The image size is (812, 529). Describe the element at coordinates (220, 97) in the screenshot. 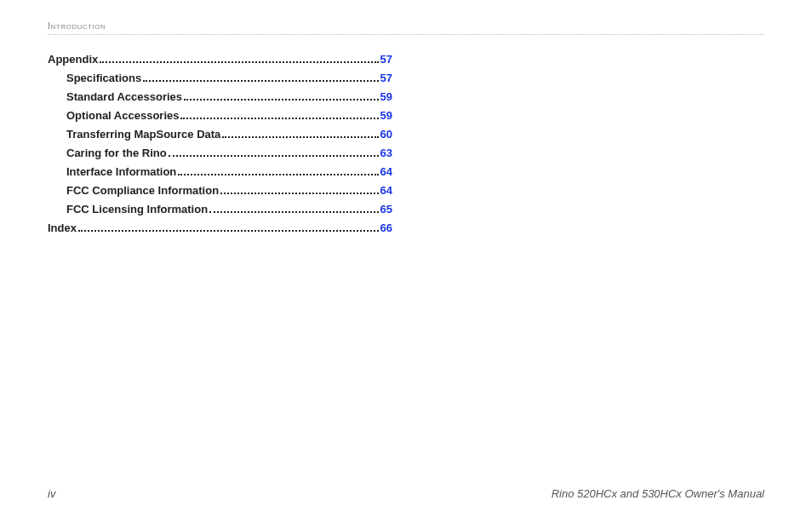

I see `toc-entry-standard-accessories: Standard Accessories 59` at that location.